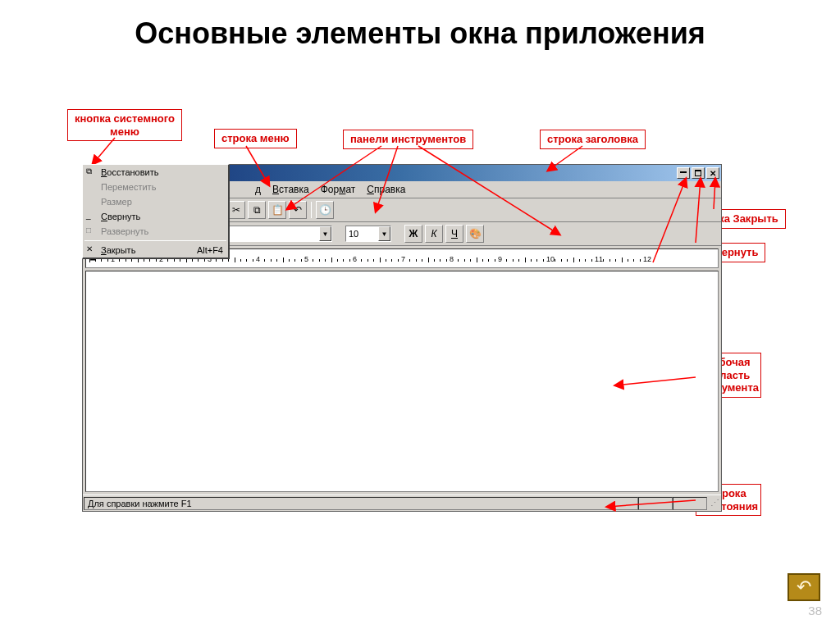  Describe the element at coordinates (325, 210) in the screenshot. I see `datetime-button: 🕒` at that location.